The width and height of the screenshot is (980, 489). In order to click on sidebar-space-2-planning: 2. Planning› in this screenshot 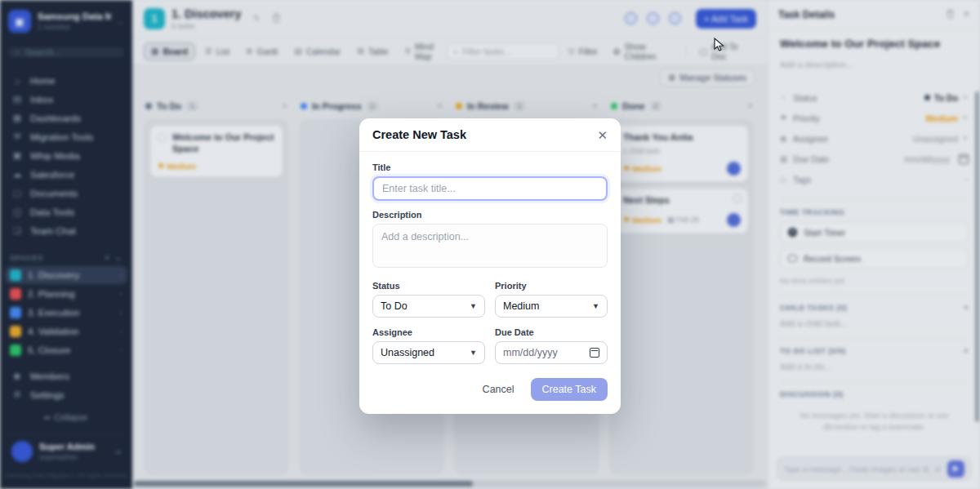, I will do `click(66, 294)`.